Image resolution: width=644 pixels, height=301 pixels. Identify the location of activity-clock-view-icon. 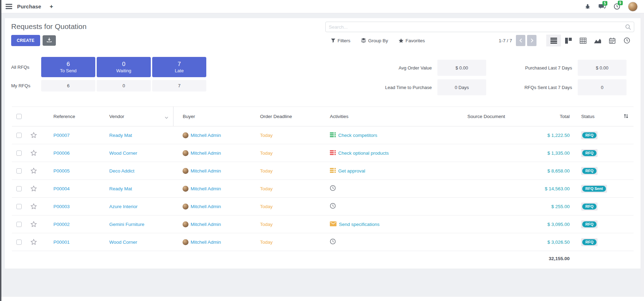
(627, 41).